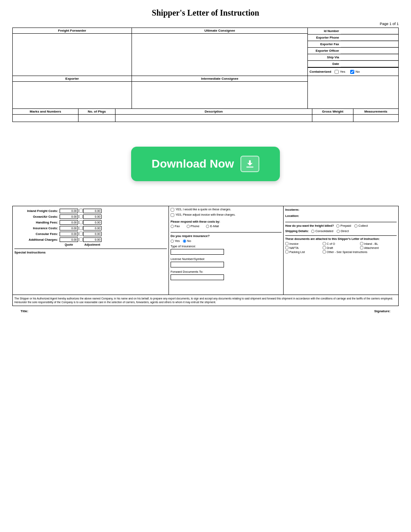 This screenshot has height=532, width=411. What do you see at coordinates (175, 226) in the screenshot?
I see `fax-option: Fax` at bounding box center [175, 226].